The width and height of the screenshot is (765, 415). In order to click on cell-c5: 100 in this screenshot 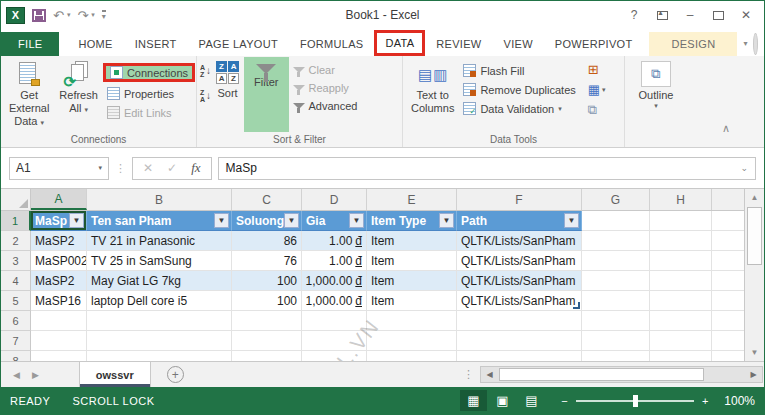, I will do `click(267, 301)`.